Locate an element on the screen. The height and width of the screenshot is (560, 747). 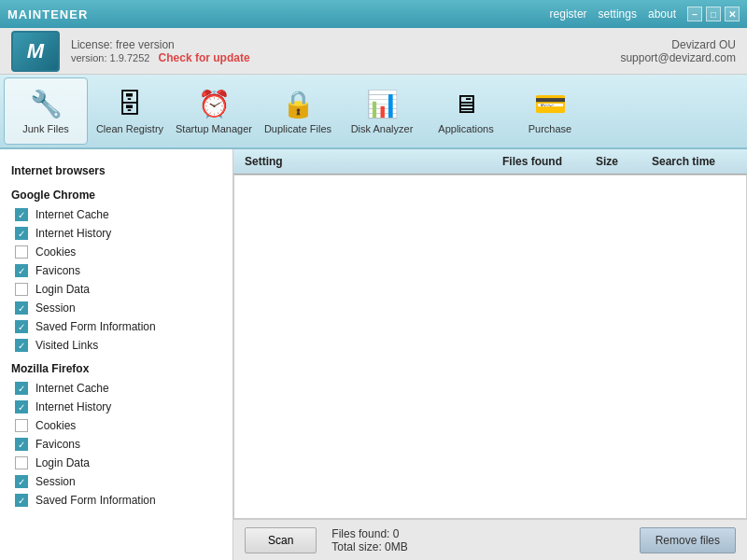
license-line2: version: 1.9.7252 Check for update is located at coordinates (345, 58).